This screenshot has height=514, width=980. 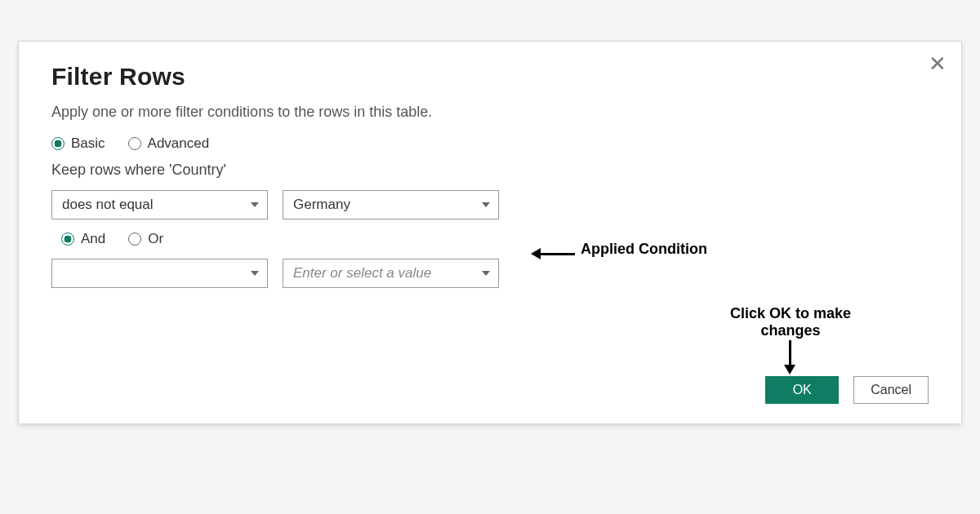 I want to click on arrow-left-icon, so click(x=553, y=254).